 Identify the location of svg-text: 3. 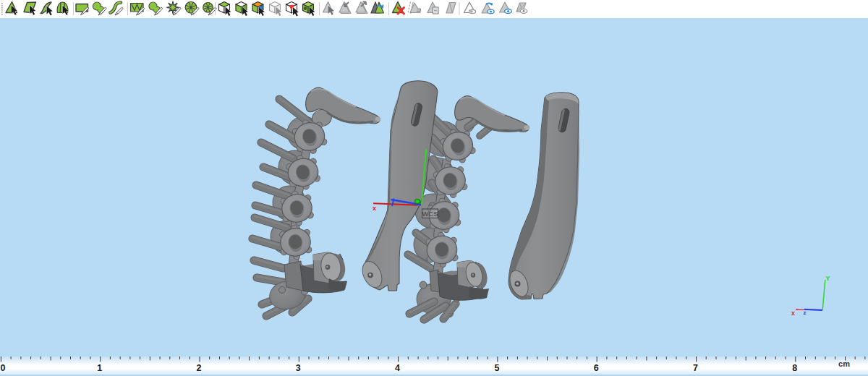
(298, 368).